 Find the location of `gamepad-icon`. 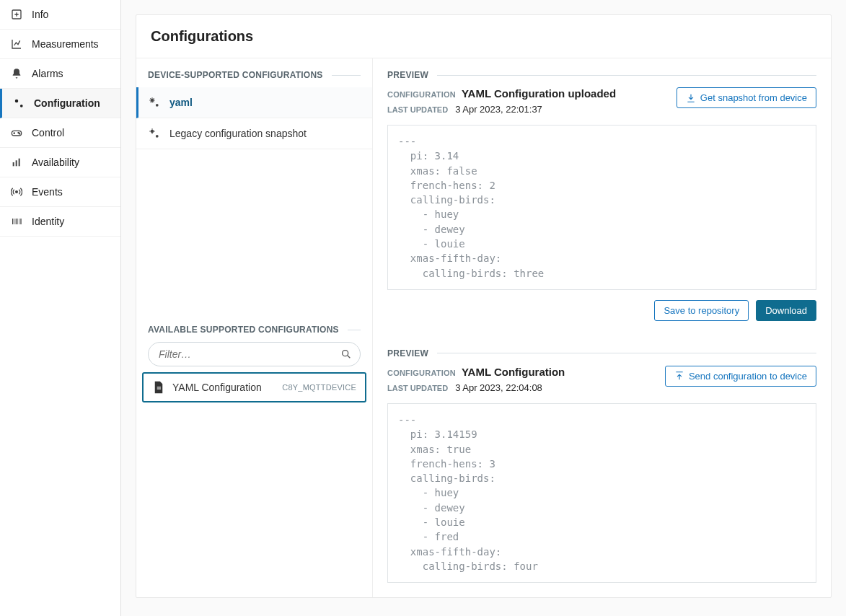

gamepad-icon is located at coordinates (17, 133).